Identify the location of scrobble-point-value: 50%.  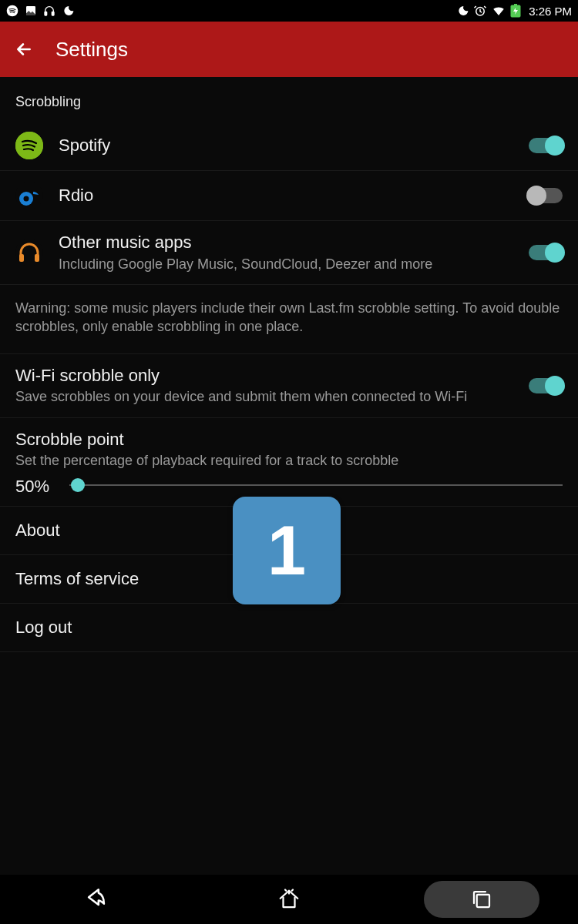
(32, 487).